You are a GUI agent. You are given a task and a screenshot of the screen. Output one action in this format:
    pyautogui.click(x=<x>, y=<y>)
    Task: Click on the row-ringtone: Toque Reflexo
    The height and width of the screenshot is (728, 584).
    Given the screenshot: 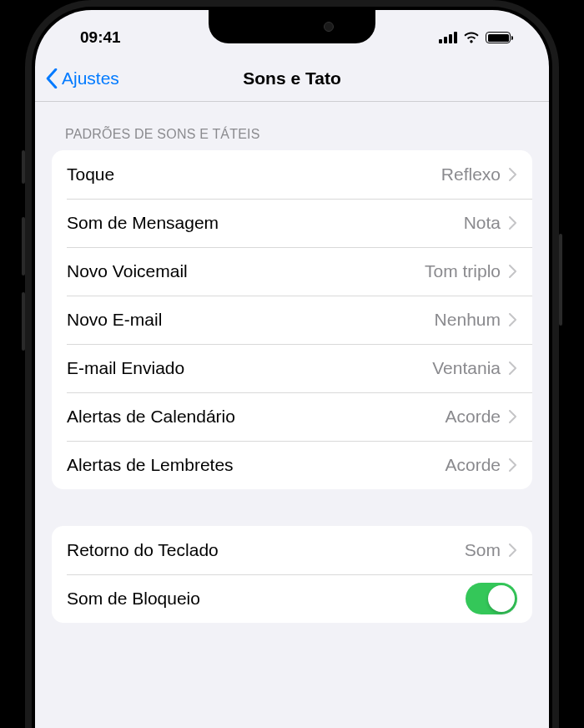 What is the action you would take?
    pyautogui.click(x=292, y=174)
    